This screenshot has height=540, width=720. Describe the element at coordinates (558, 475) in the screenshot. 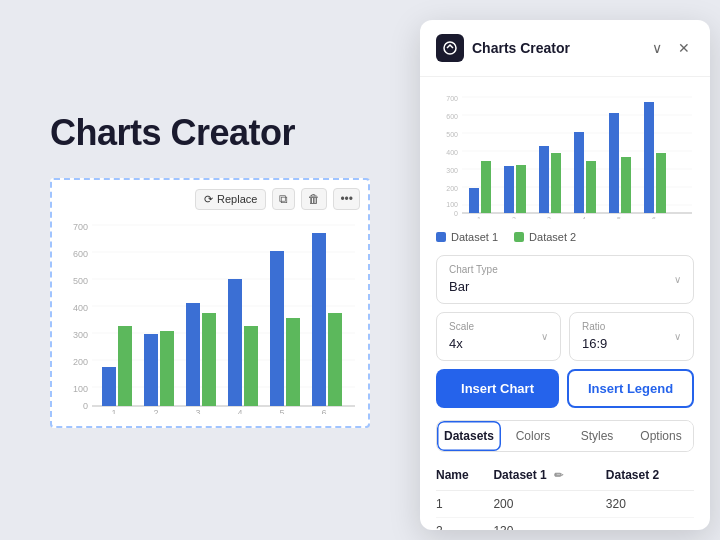

I see `dataset1-edit-icon: ✏` at that location.